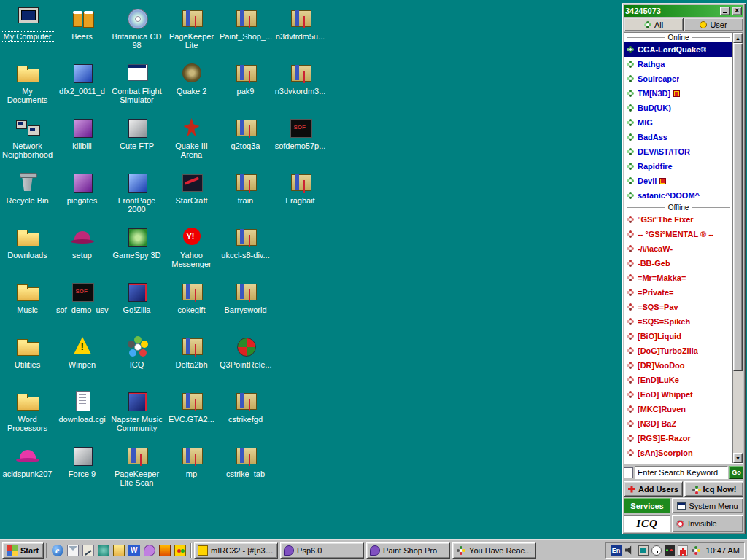 The height and width of the screenshot is (560, 747). I want to click on desktop-icon-piegates: piegates, so click(82, 197).